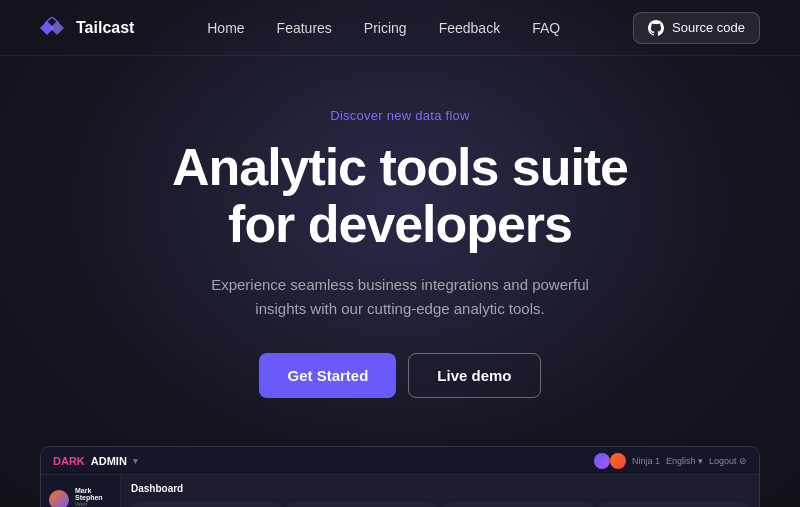 This screenshot has width=800, height=507. Describe the element at coordinates (105, 28) in the screenshot. I see `brand-name: Tailcast` at that location.